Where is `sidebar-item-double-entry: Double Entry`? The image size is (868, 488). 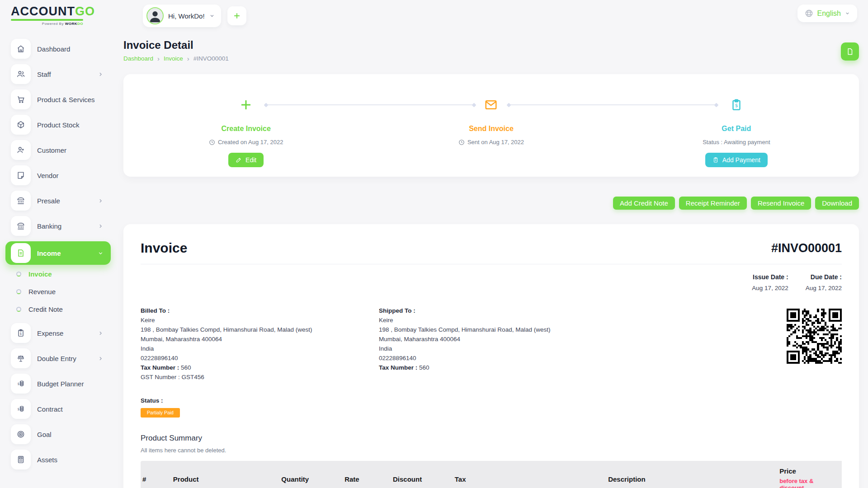
sidebar-item-double-entry: Double Entry is located at coordinates (63, 358).